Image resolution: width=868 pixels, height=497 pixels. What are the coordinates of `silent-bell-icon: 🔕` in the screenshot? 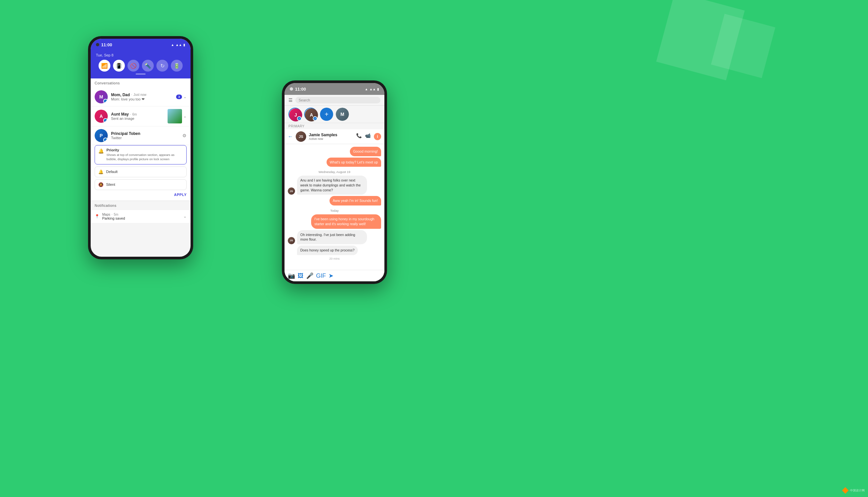 It's located at (101, 185).